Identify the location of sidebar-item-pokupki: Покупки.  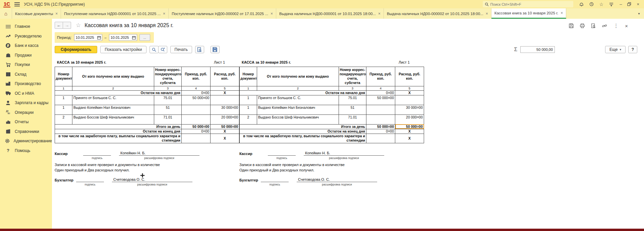
(26, 65).